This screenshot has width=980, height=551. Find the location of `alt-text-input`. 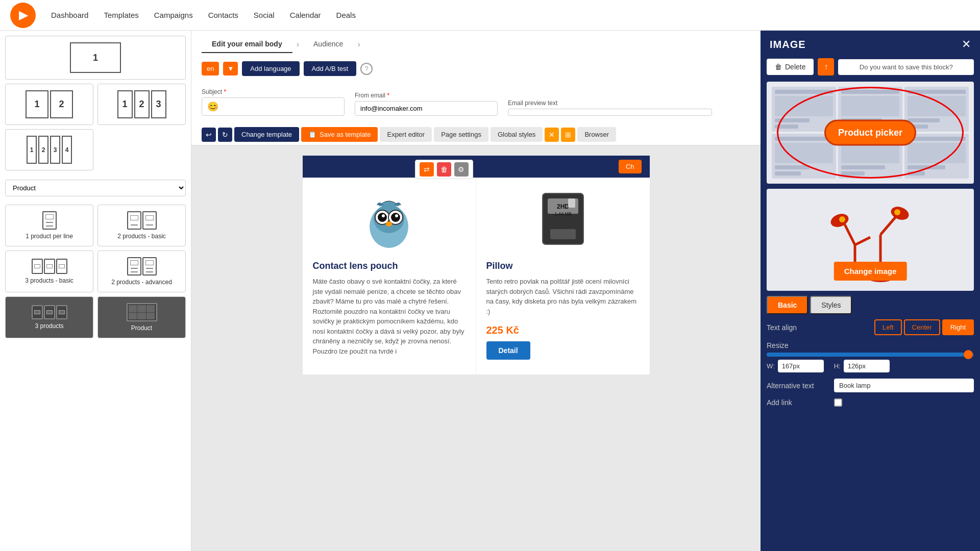

alt-text-input is located at coordinates (904, 386).